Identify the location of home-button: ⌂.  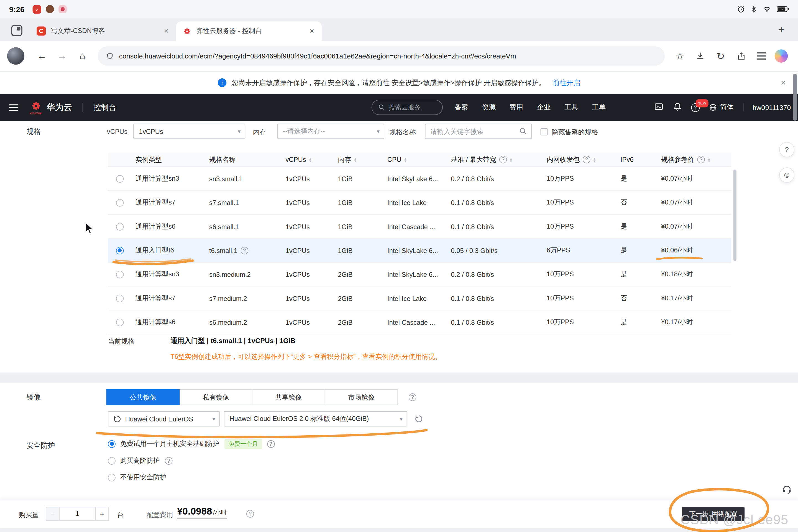
(82, 56).